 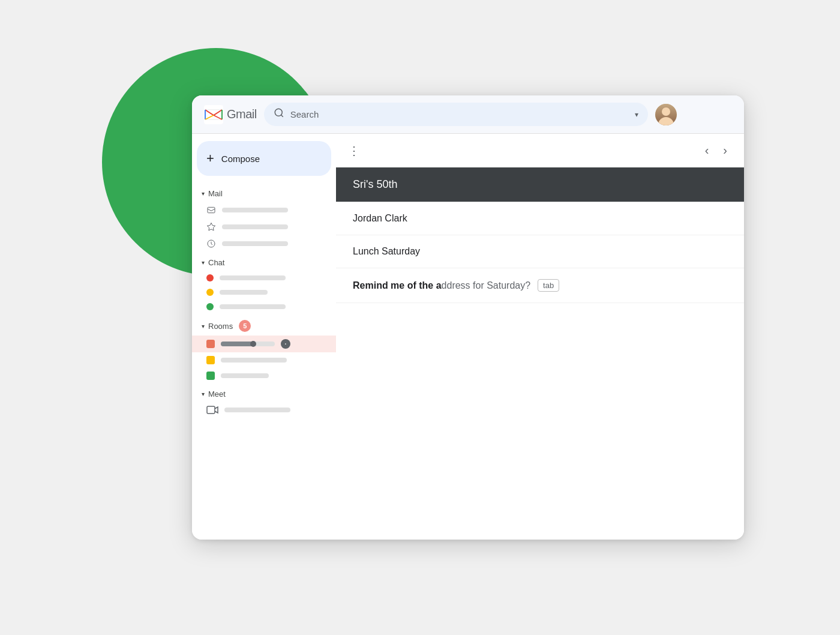 I want to click on chat-section-title: Chat, so click(x=216, y=263).